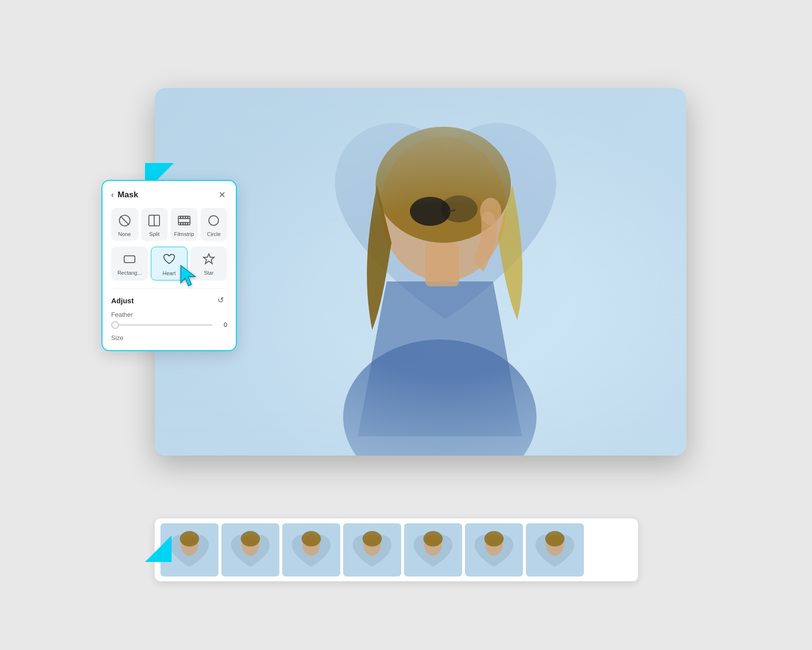  What do you see at coordinates (169, 224) in the screenshot?
I see `shape-grid-row1: None Split` at bounding box center [169, 224].